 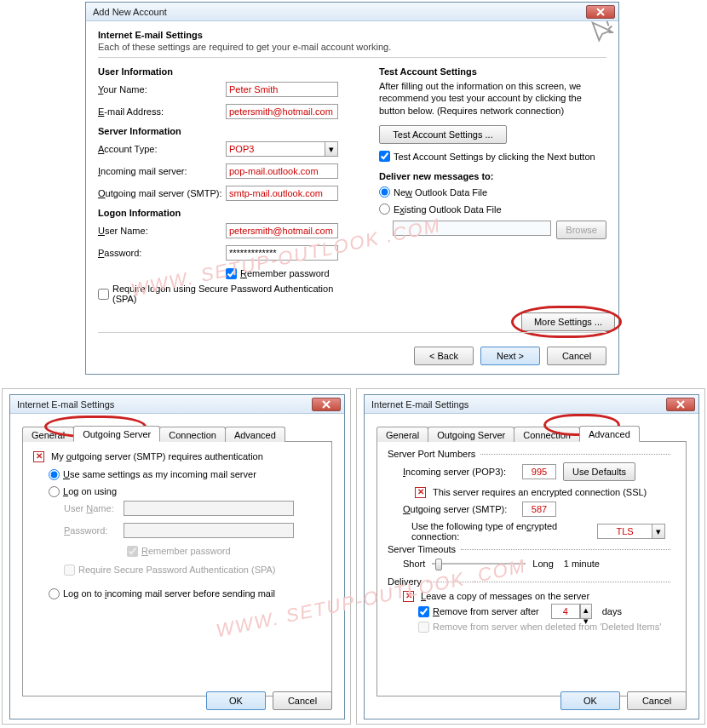 What do you see at coordinates (90, 491) in the screenshot?
I see `logon-using-label: Log on using` at bounding box center [90, 491].